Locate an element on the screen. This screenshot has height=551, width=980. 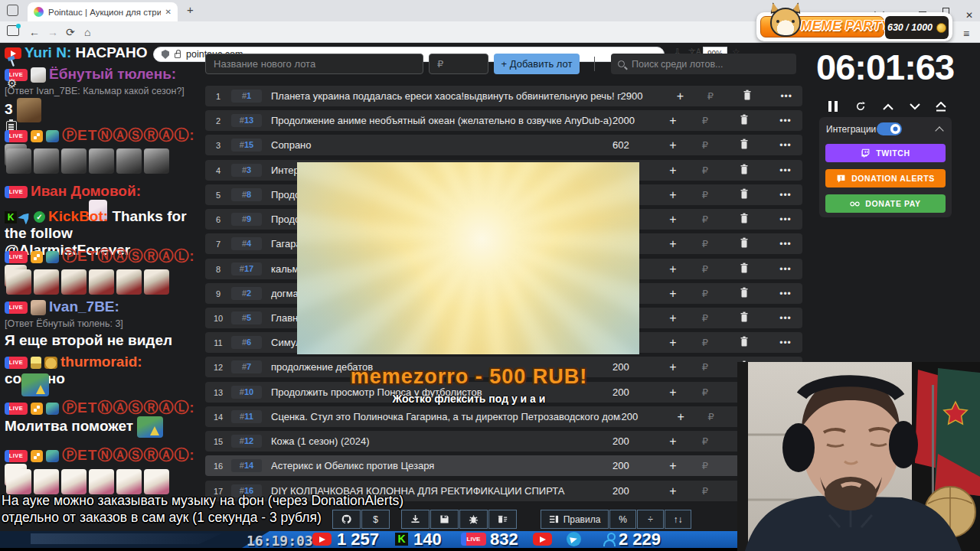
twitch-button: TWITCH is located at coordinates (885, 153).